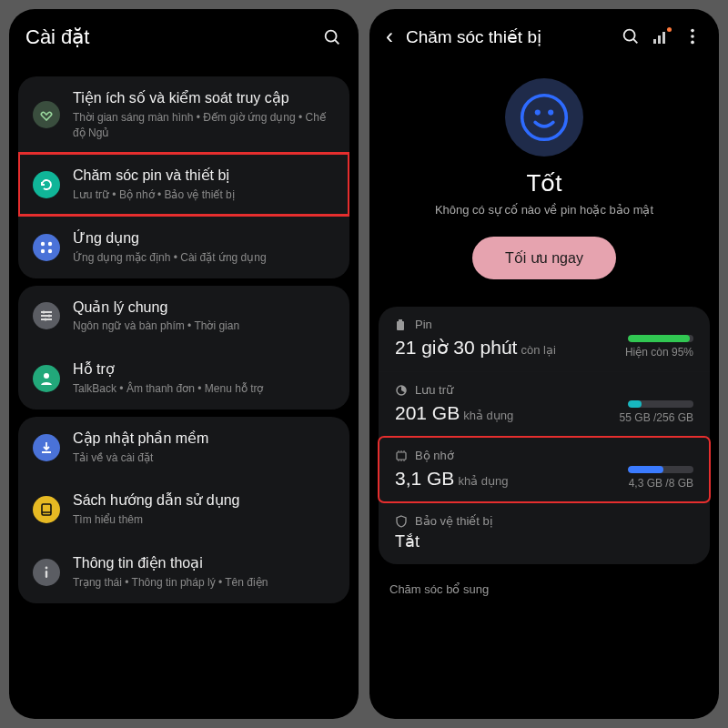  Describe the element at coordinates (204, 326) in the screenshot. I see `row-subtitle: Ngôn ngữ và bàn phím • Thời gian` at that location.